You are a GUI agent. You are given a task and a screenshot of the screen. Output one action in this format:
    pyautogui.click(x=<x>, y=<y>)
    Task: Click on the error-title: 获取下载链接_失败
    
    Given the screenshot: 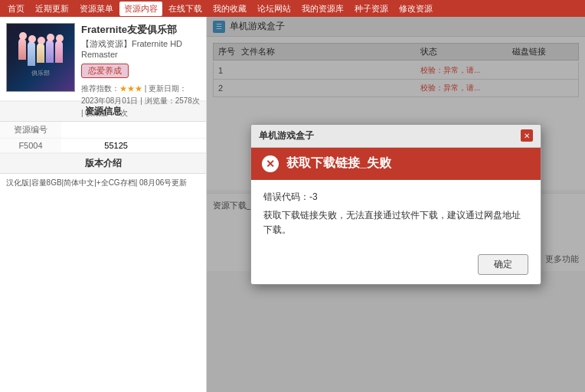 What is the action you would take?
    pyautogui.click(x=338, y=164)
    